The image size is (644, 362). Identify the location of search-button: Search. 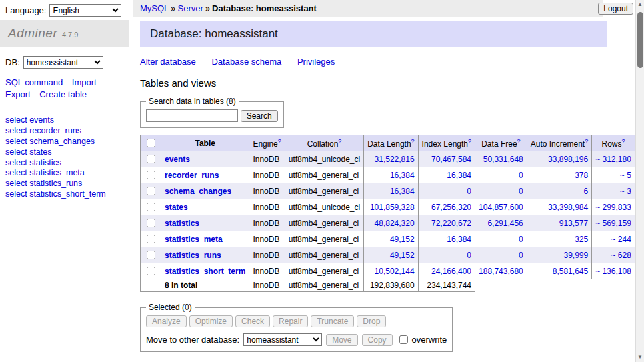
(259, 116).